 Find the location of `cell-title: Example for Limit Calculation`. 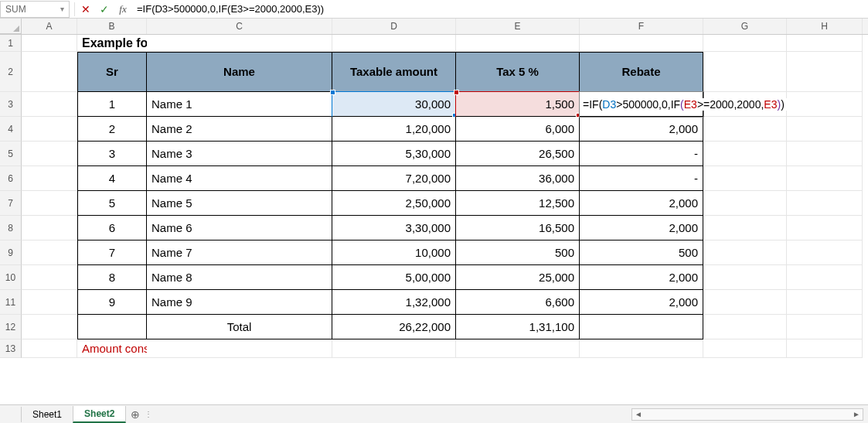

cell-title: Example for Limit Calculation is located at coordinates (112, 43).